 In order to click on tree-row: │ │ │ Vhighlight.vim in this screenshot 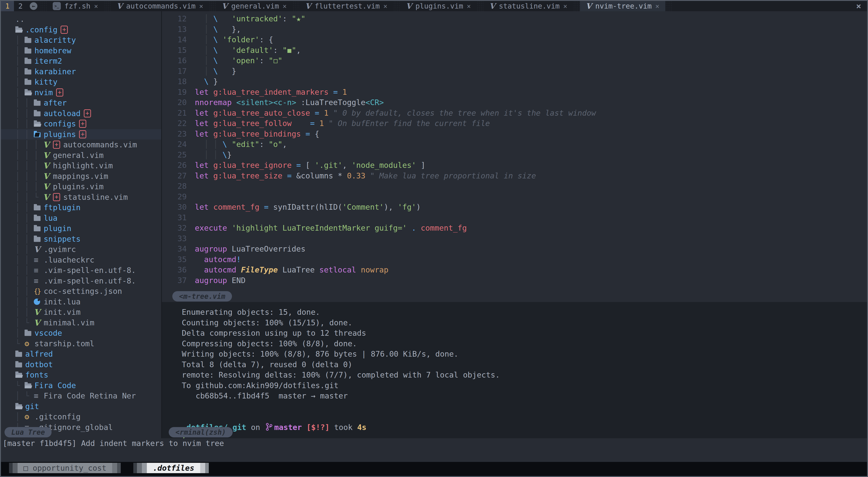, I will do `click(81, 166)`.